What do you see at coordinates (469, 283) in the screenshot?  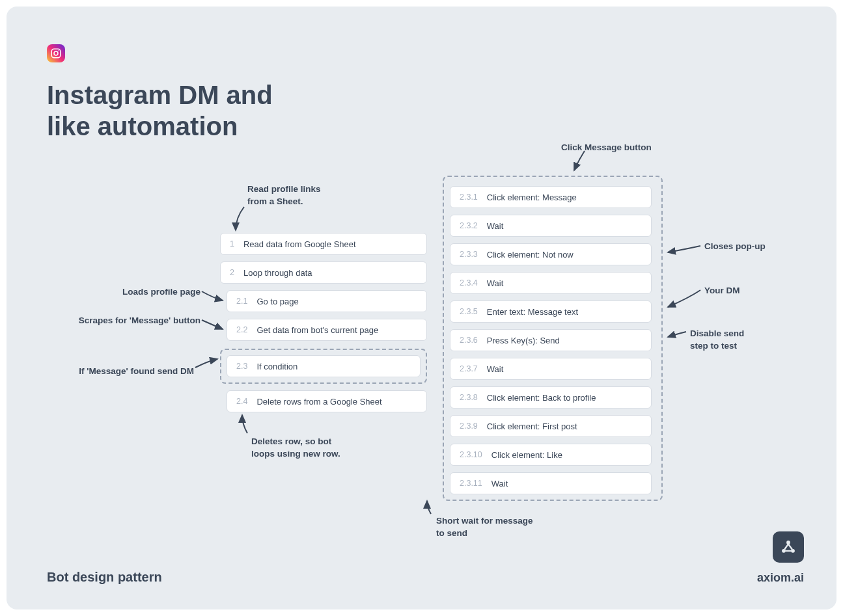 I see `step-num: 2.3.4` at bounding box center [469, 283].